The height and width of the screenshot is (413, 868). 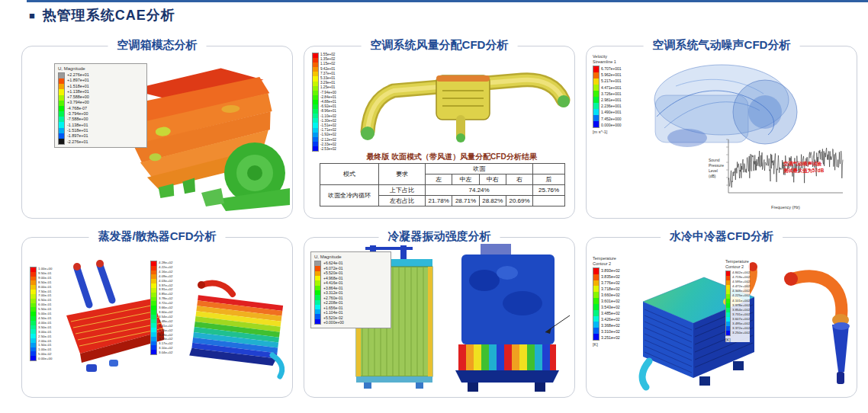 What do you see at coordinates (109, 15) in the screenshot?
I see `page-title: 热管理系统CAE分析` at bounding box center [109, 15].